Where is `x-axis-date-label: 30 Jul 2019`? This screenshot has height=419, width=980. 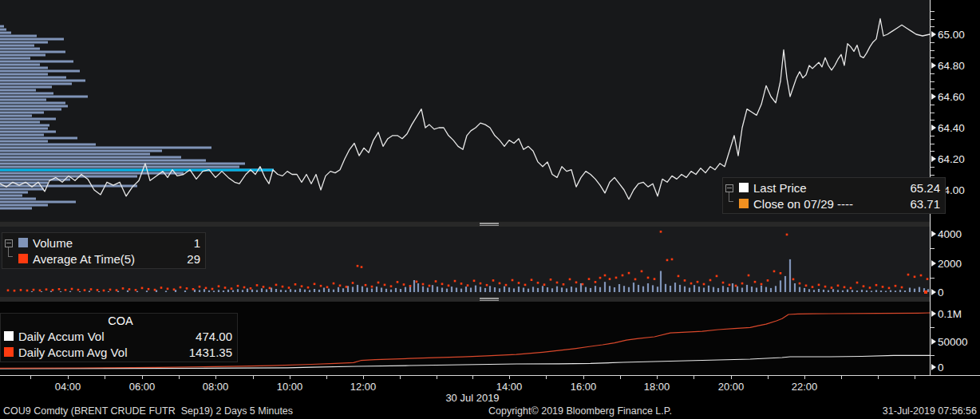
x-axis-date-label: 30 Jul 2019 is located at coordinates (472, 397).